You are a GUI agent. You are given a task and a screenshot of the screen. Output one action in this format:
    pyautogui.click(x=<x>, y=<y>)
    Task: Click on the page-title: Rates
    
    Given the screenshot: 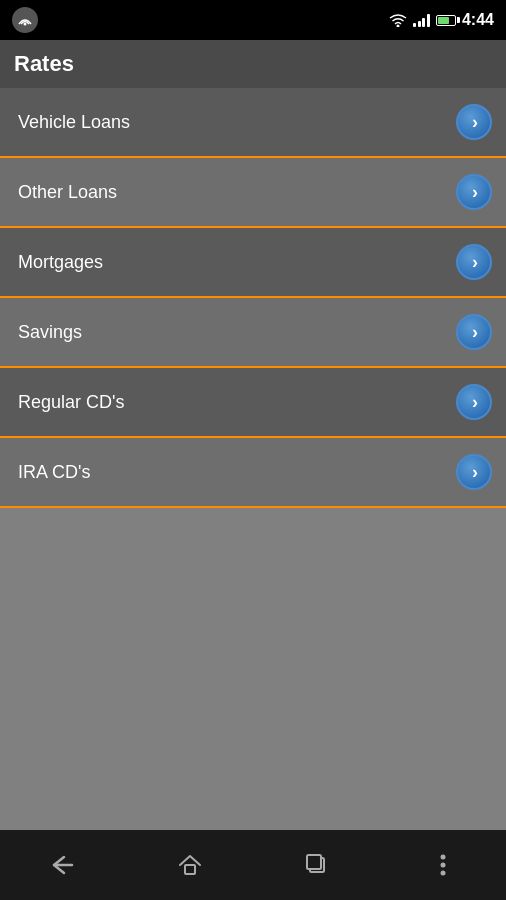 What is the action you would take?
    pyautogui.click(x=44, y=64)
    